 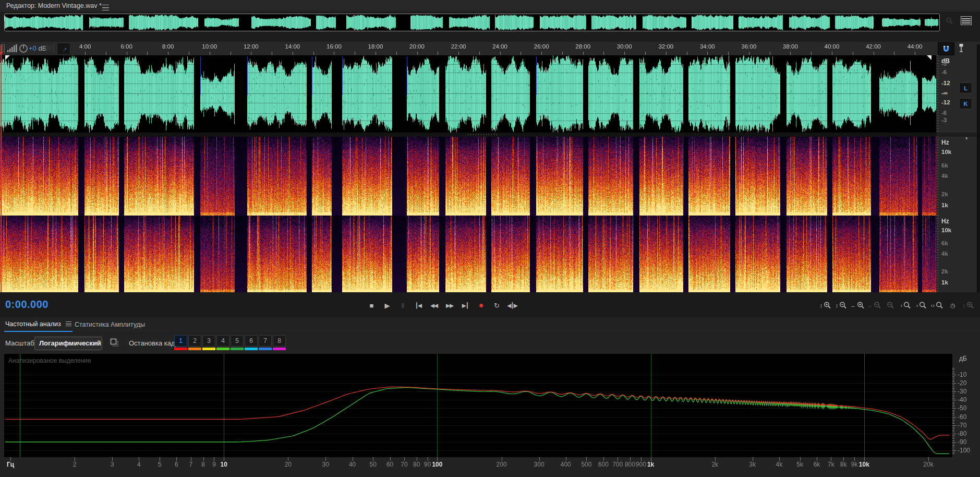 What do you see at coordinates (832, 46) in the screenshot?
I see `timeline-label: 40:00` at bounding box center [832, 46].